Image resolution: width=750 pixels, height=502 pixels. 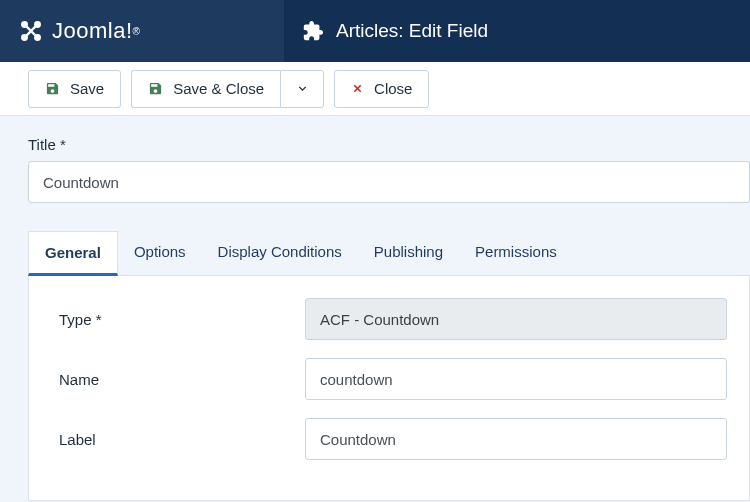 What do you see at coordinates (280, 253) in the screenshot?
I see `tab-display-conditions: Display Conditions` at bounding box center [280, 253].